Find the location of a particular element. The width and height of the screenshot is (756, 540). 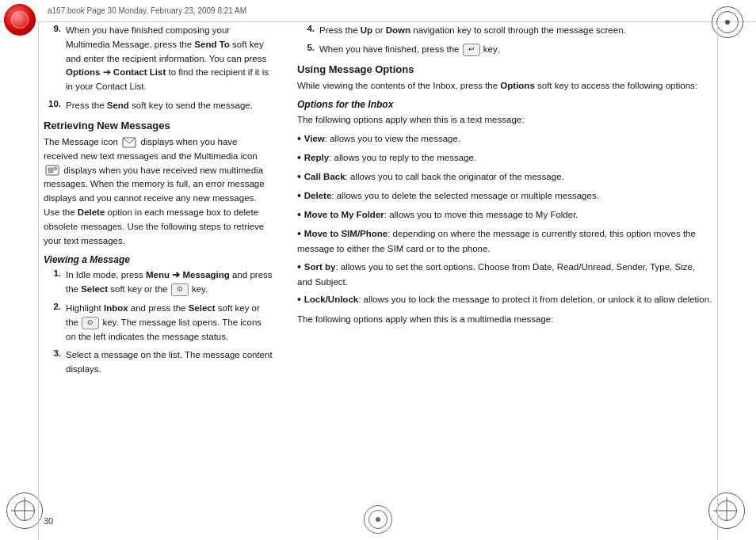

step-2-content: Highlight Inbox and press the Select sof… is located at coordinates (170, 323).